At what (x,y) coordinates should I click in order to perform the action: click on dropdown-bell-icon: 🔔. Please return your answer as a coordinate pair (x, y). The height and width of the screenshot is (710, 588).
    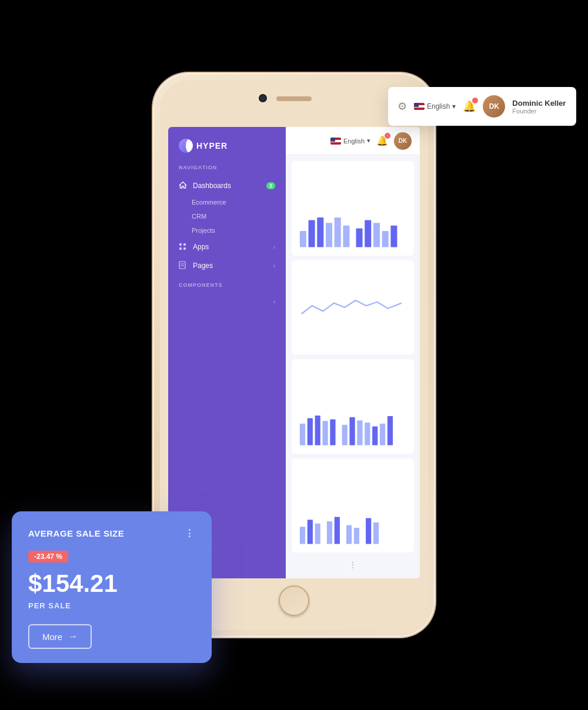
    Looking at the image, I should click on (469, 106).